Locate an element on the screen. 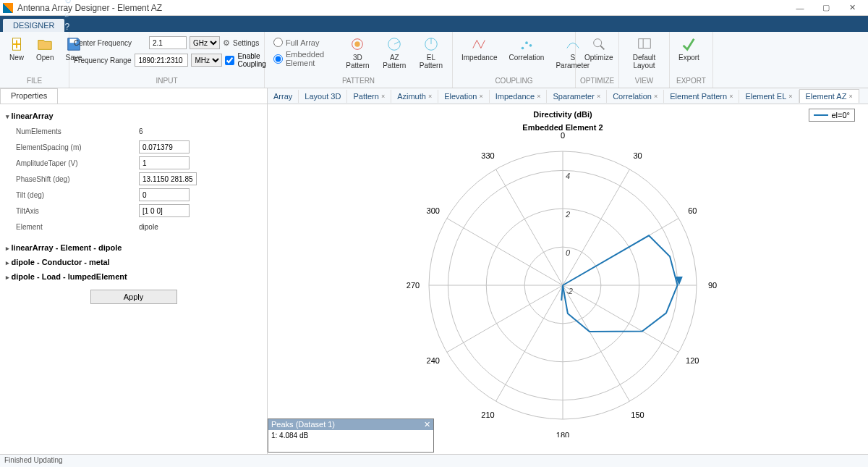 Image resolution: width=868 pixels, height=467 pixels. titlebar-quick-actions: ↻ ⌕ ? is located at coordinates (466, 16).